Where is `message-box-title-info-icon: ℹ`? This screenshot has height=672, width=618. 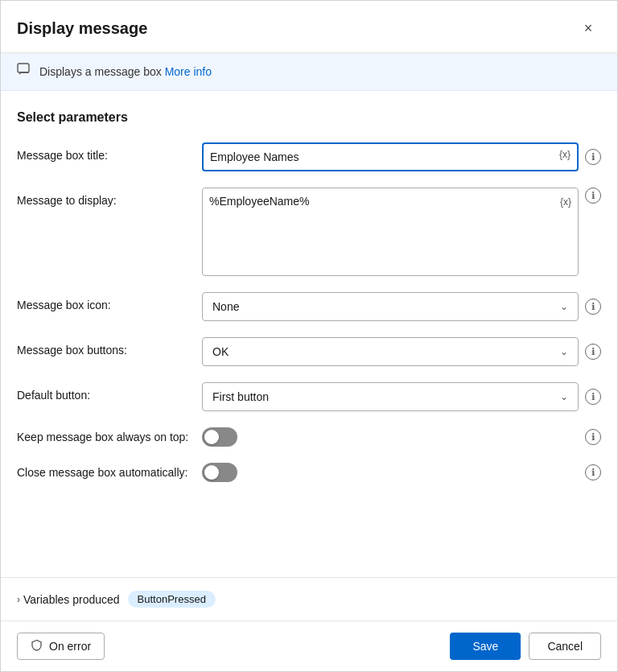
message-box-title-info-icon: ℹ is located at coordinates (593, 157).